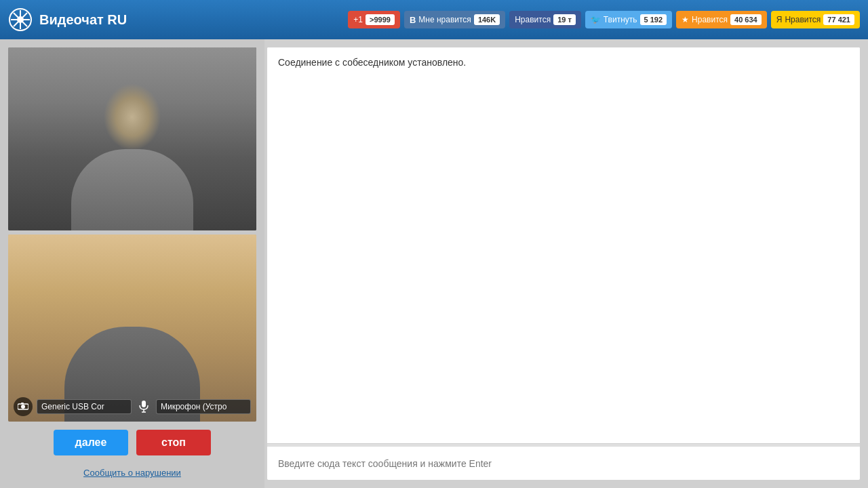  I want to click on ok-count: 40 634, so click(746, 20).